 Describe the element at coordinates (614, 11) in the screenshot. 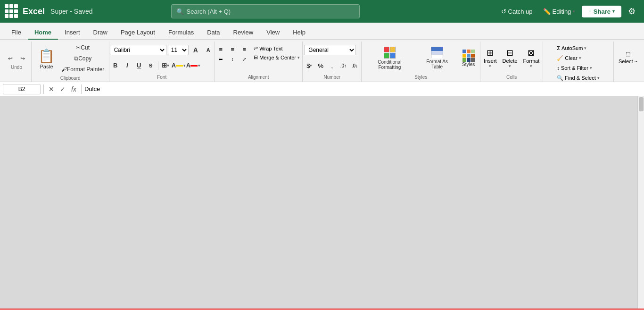

I see `share-dropdown-arrow: ▾` at that location.